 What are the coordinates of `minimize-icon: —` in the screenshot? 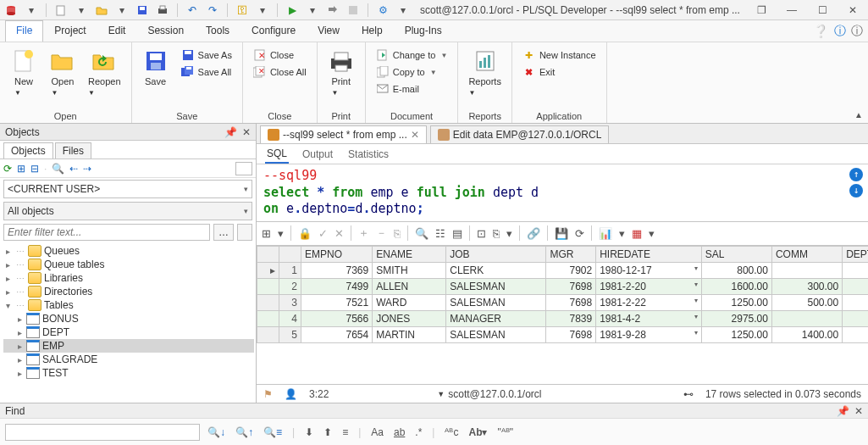 It's located at (792, 10).